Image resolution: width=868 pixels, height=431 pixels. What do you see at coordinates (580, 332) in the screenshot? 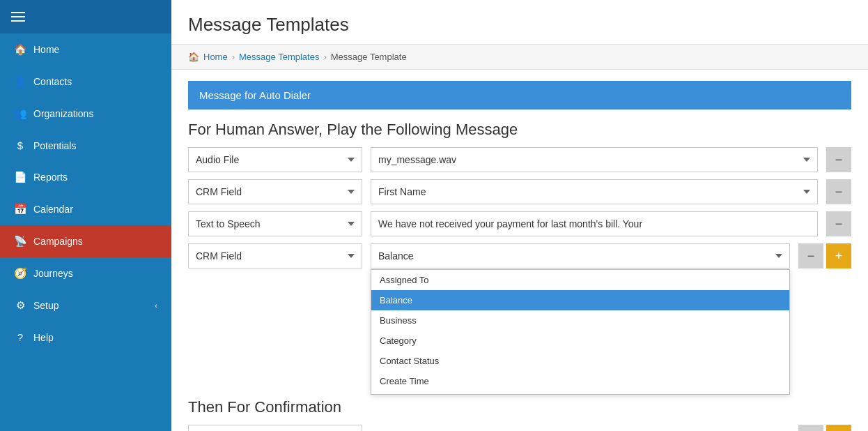
I see `row4-dropdown-open: Assigned To Balance Business Category Co…` at bounding box center [580, 332].